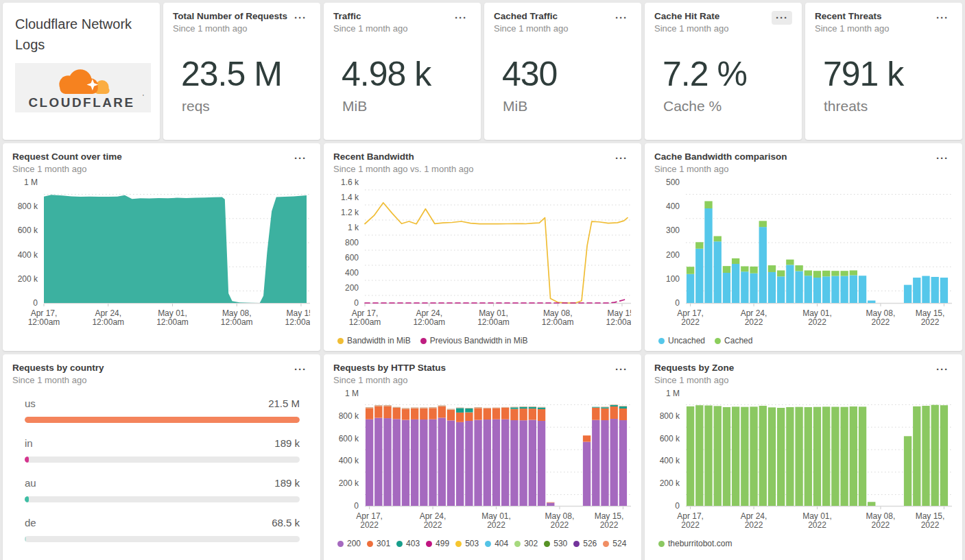  I want to click on legend-item-bandwidth-in-mib: Bandwidth in MiB, so click(374, 341).